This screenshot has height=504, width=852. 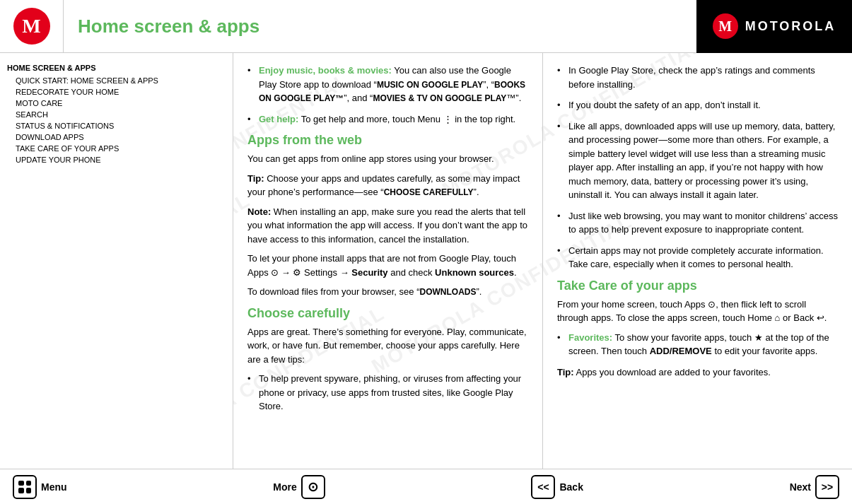 What do you see at coordinates (387, 27) in the screenshot?
I see `page-title: Home screen & apps` at bounding box center [387, 27].